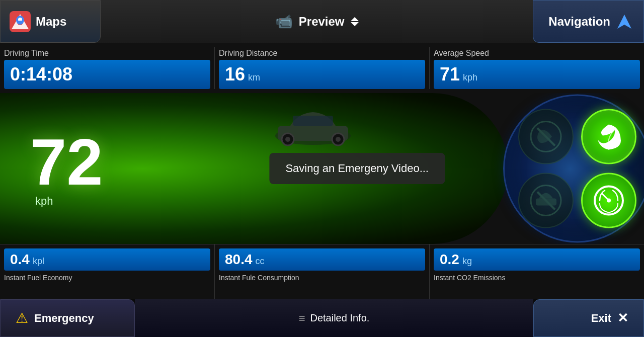 This screenshot has height=337, width=644. I want to click on leaf-active-icon, so click(609, 137).